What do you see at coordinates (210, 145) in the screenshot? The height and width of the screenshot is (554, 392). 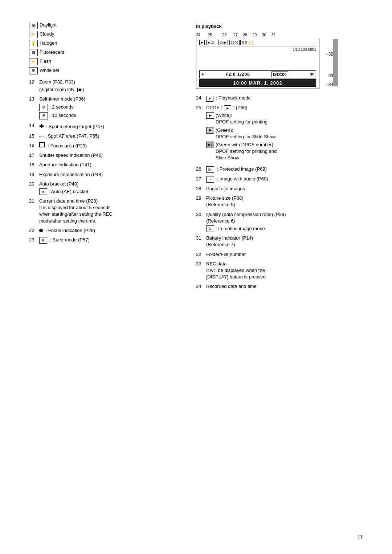 I see `dpof-green-num-icon: ▶1` at bounding box center [210, 145].